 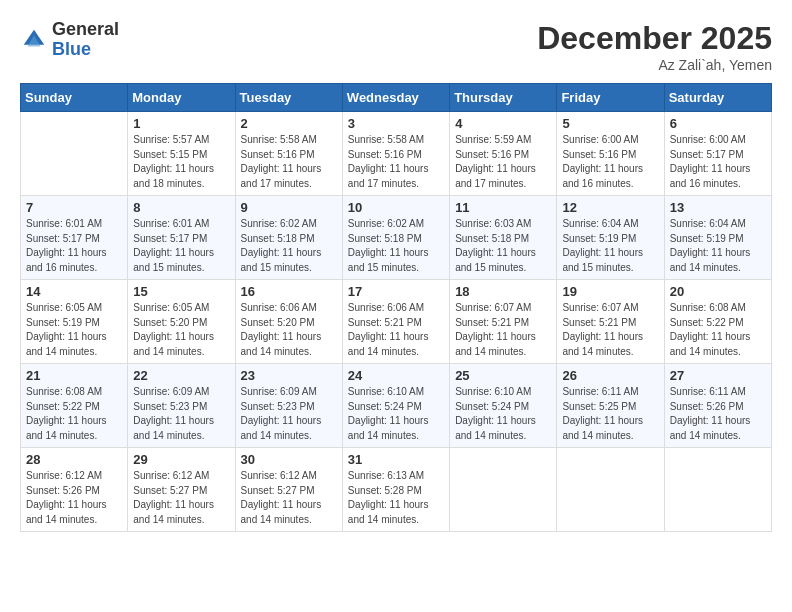 What do you see at coordinates (503, 376) in the screenshot?
I see `day-number: 25` at bounding box center [503, 376].